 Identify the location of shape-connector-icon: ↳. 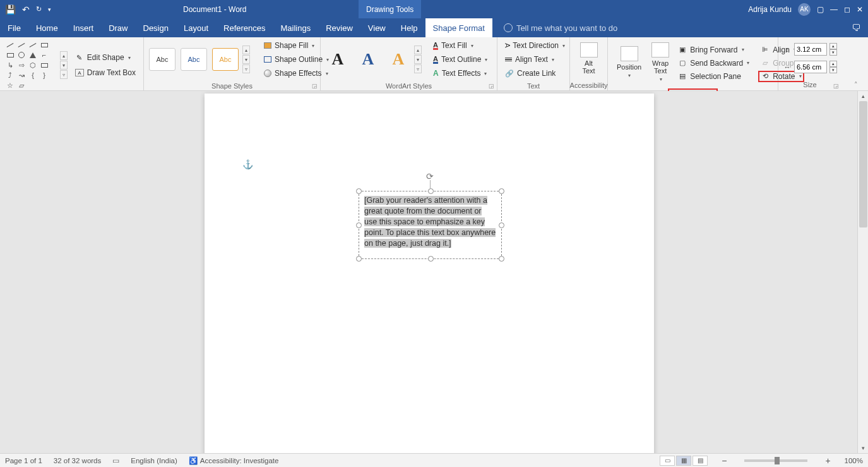
(10, 65).